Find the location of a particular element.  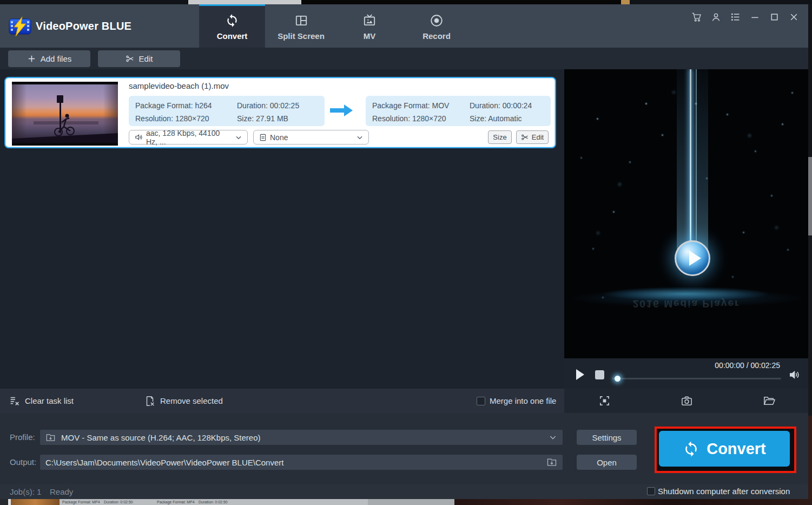

titlebar: VideoPower BLUE Convert Split Screen MV … is located at coordinates (404, 26).